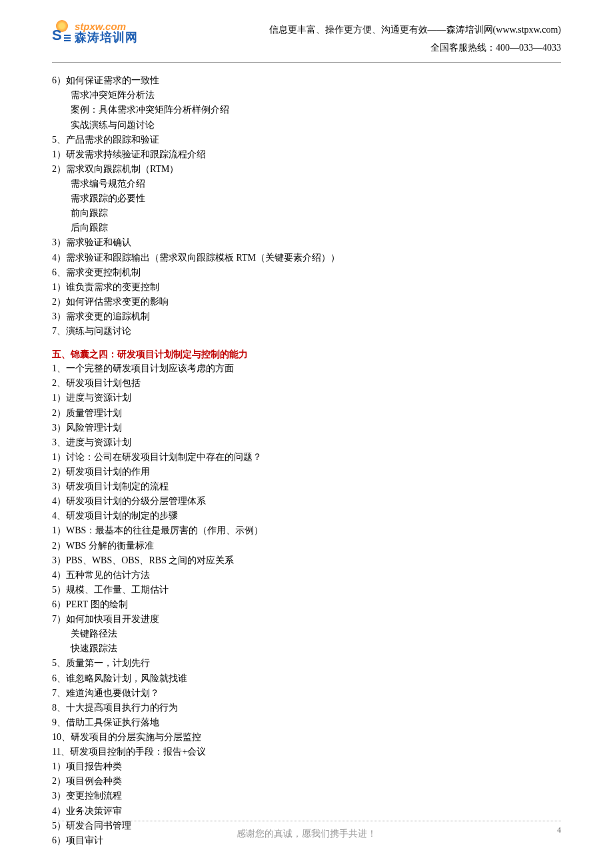 The width and height of the screenshot is (613, 868). What do you see at coordinates (306, 199) in the screenshot?
I see `body-line: 需求跟踪的必要性` at bounding box center [306, 199].